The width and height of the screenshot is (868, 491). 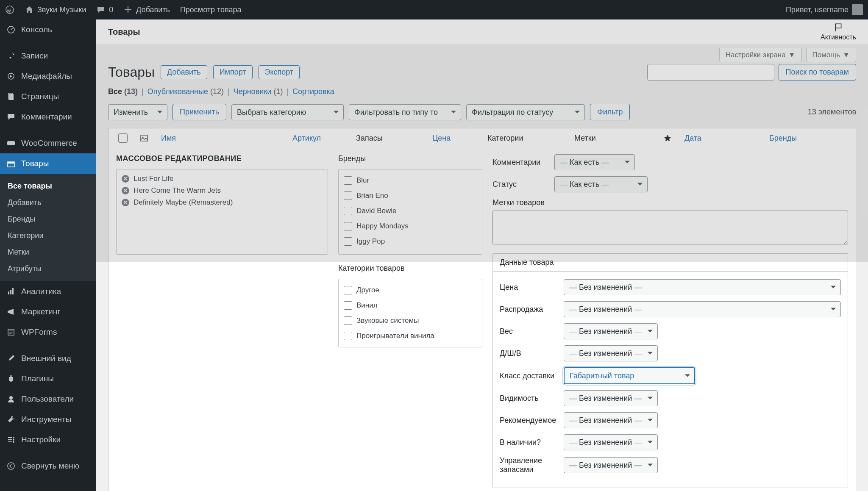 I want to click on menu-posts: Записи, so click(x=48, y=56).